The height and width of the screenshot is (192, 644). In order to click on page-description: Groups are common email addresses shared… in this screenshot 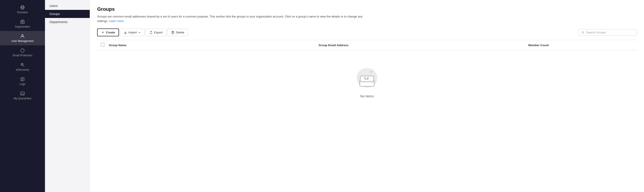, I will do `click(232, 19)`.